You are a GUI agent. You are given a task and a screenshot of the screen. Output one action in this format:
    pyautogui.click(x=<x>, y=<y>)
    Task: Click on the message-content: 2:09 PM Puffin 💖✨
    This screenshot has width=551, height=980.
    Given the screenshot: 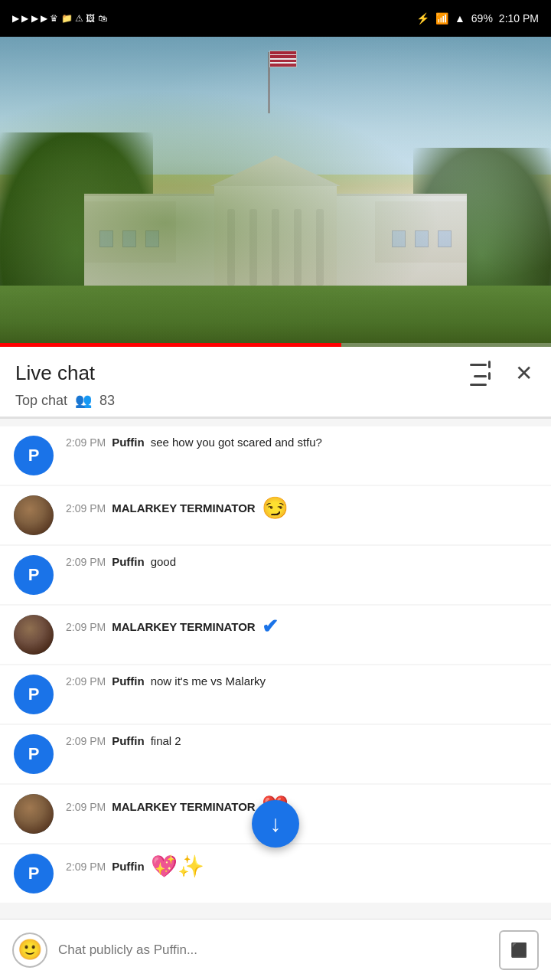 What is the action you would take?
    pyautogui.click(x=135, y=867)
    